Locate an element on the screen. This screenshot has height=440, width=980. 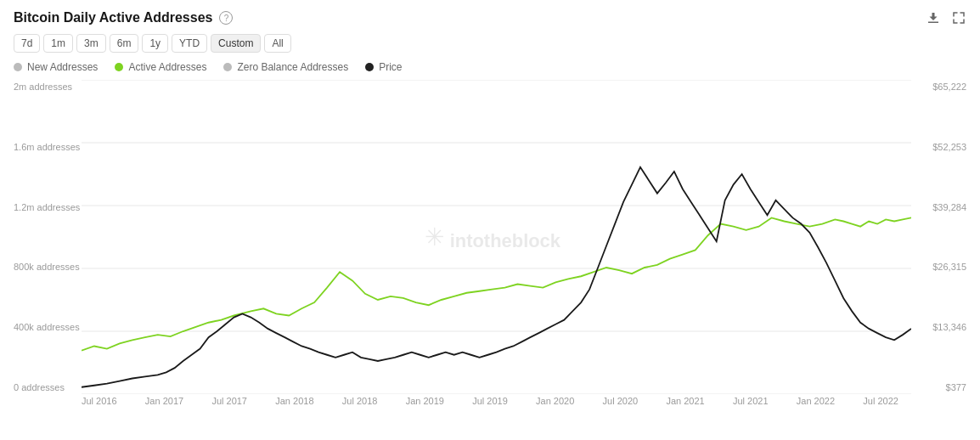
y-left-3: 1.2m addresses is located at coordinates (48, 207).